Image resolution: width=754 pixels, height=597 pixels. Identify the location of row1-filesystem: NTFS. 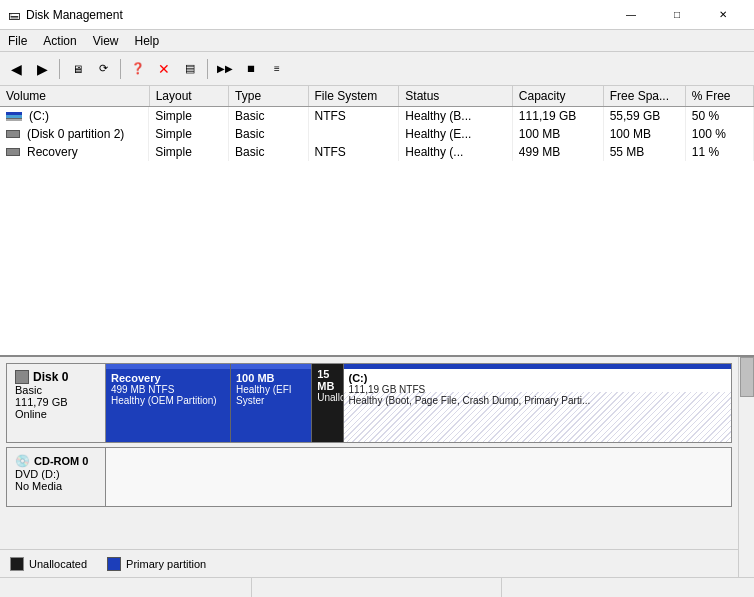
(354, 116).